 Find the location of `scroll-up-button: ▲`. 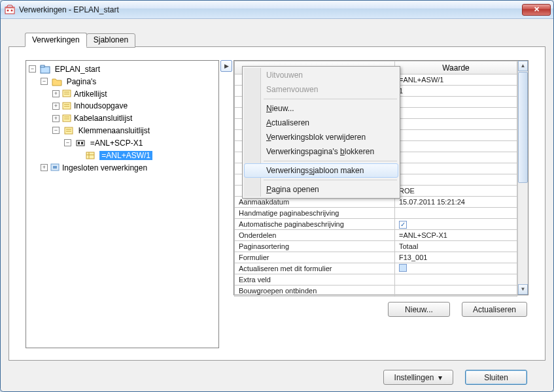

scroll-up-button: ▲ is located at coordinates (523, 66).